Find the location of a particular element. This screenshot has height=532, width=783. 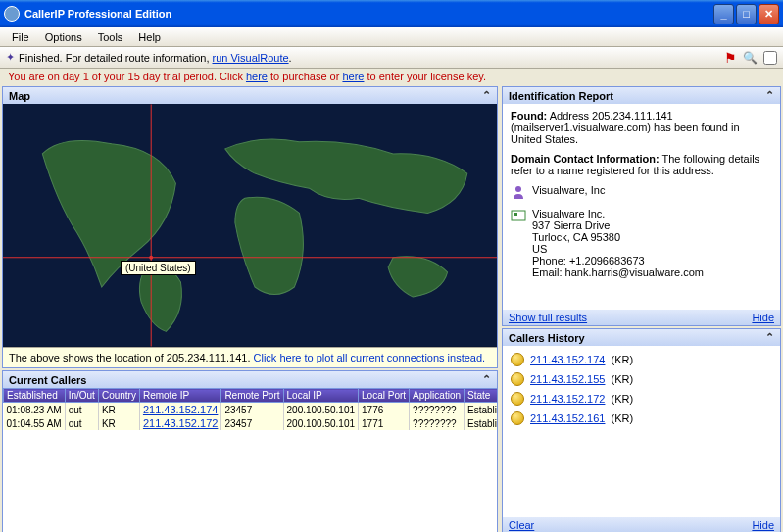

status-toolbar: ✦ Finished. For detailed route informati… is located at coordinates (392, 58).